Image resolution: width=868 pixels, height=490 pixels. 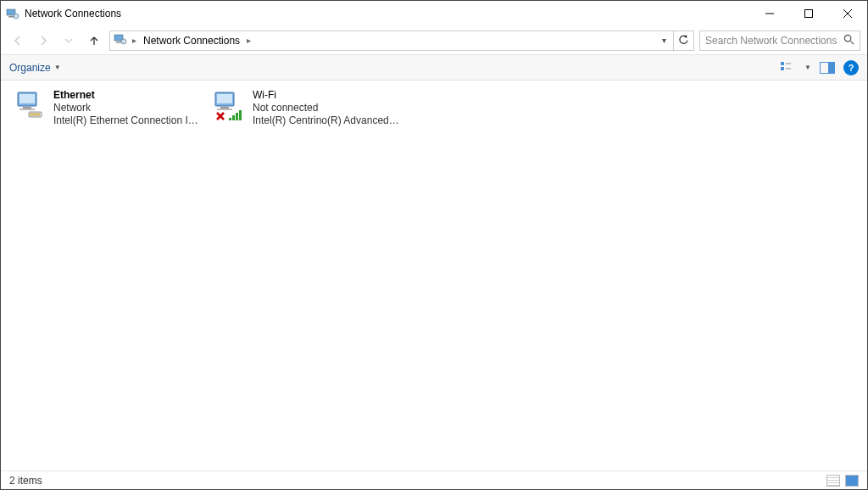 I want to click on status-bar: 2 items, so click(x=434, y=480).